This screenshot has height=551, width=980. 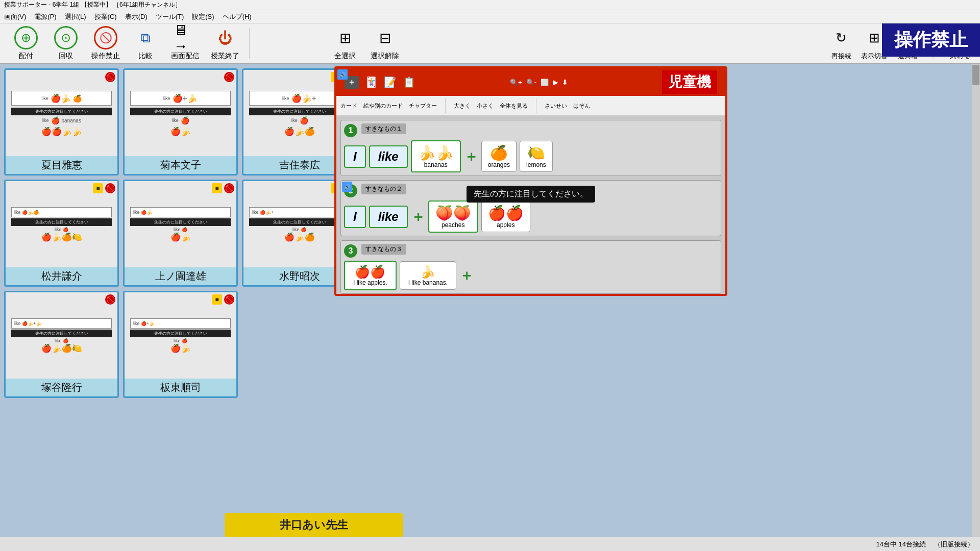 I want to click on op-forbidden-button: 🚫 操作禁止, so click(x=106, y=43).